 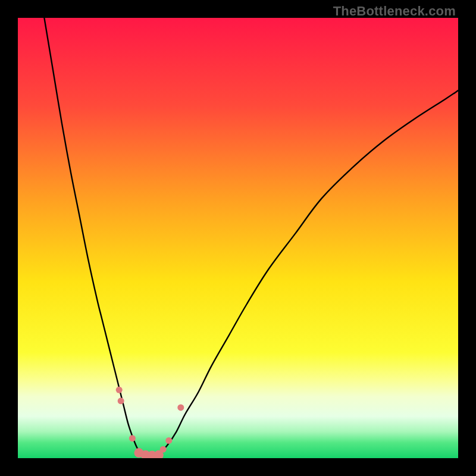 I want to click on watermark-text: TheBottleneck.com, so click(x=394, y=11).